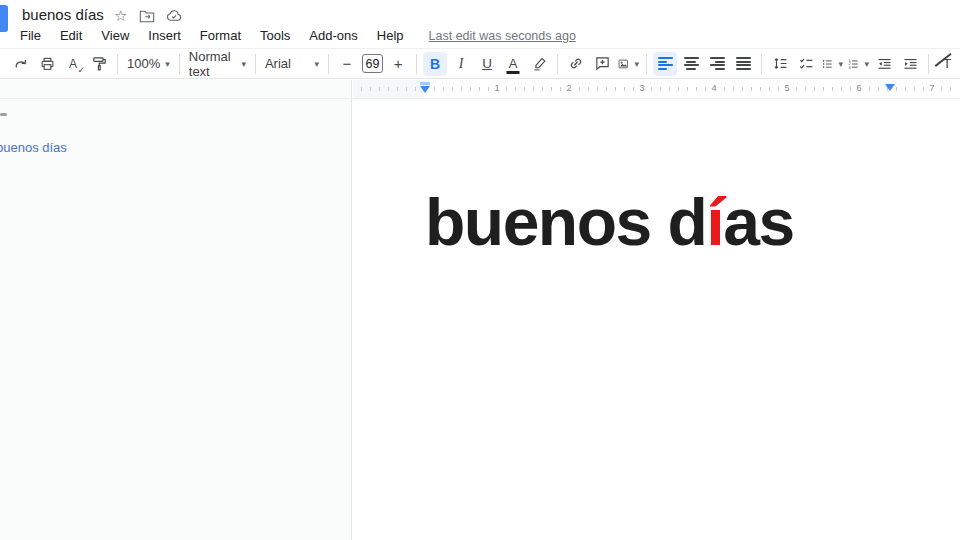  I want to click on redo-button, so click(21, 64).